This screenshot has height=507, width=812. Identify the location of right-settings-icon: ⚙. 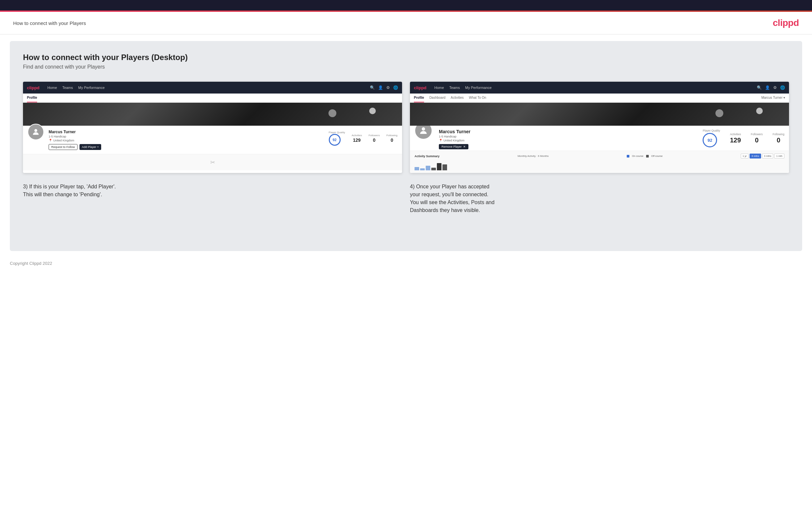
(775, 88).